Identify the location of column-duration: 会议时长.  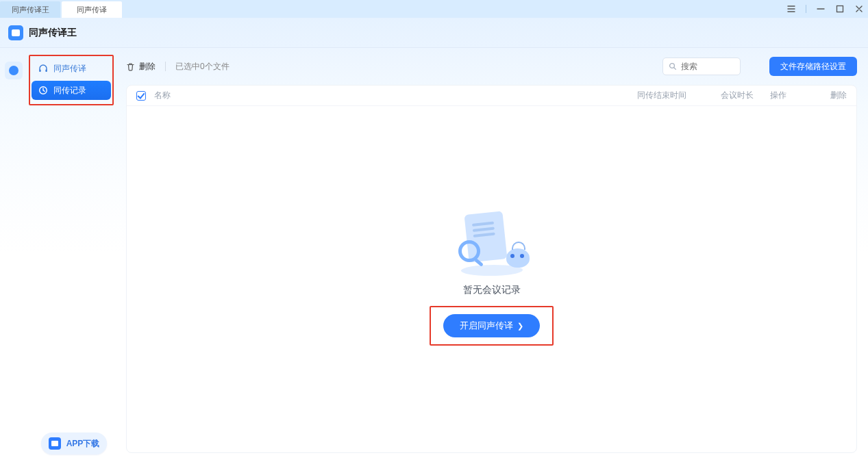
(741, 96).